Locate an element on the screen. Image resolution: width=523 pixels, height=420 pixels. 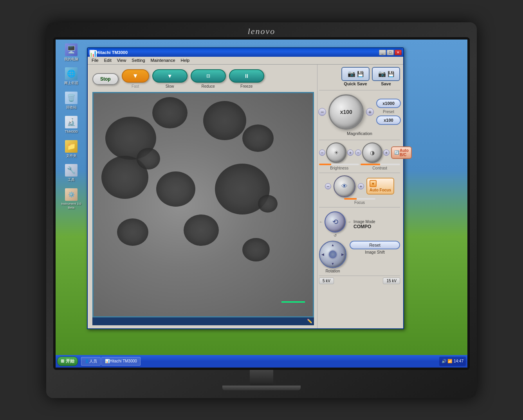
fast-arrow-icon: ▼ is located at coordinates (135, 76).